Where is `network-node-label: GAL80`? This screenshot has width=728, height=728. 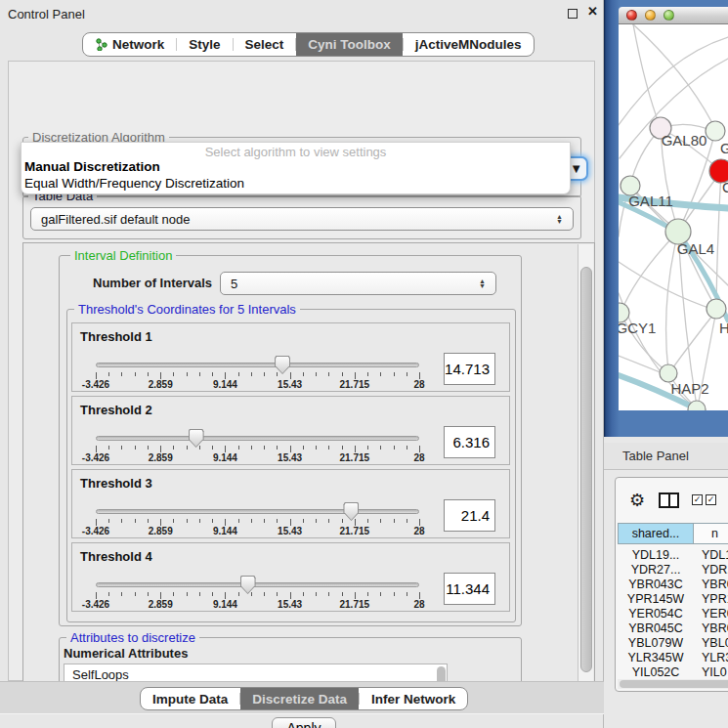
network-node-label: GAL80 is located at coordinates (684, 141).